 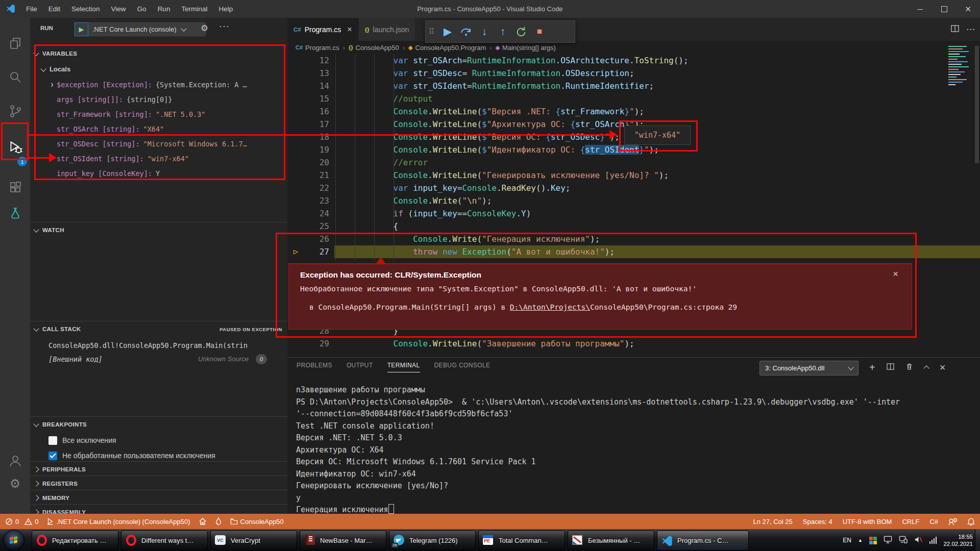 I want to click on volume-muted-icon, so click(x=919, y=541).